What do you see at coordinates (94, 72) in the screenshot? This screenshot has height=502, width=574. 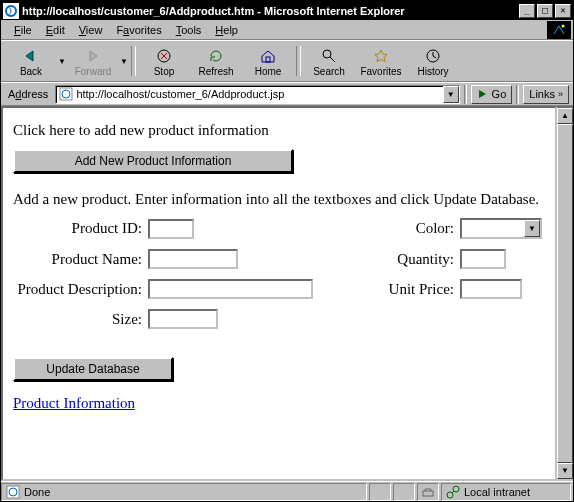 I see `forward-label: Forward` at bounding box center [94, 72].